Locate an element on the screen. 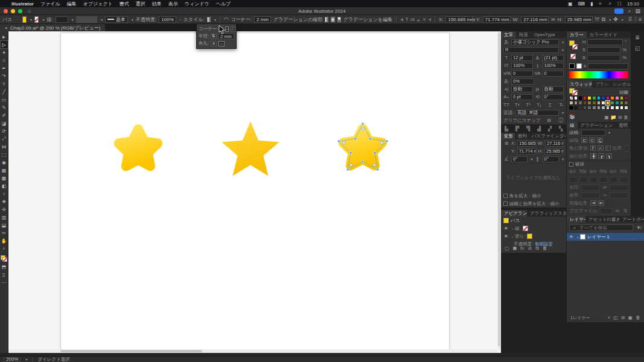 This screenshot has width=644, height=362. appearance-stroke-swatch is located at coordinates (525, 228).